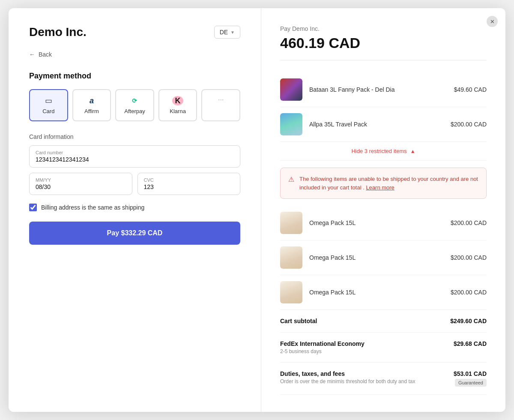 This screenshot has height=420, width=514. Describe the element at coordinates (178, 105) in the screenshot. I see `method-klarna: K Klarna` at that location.